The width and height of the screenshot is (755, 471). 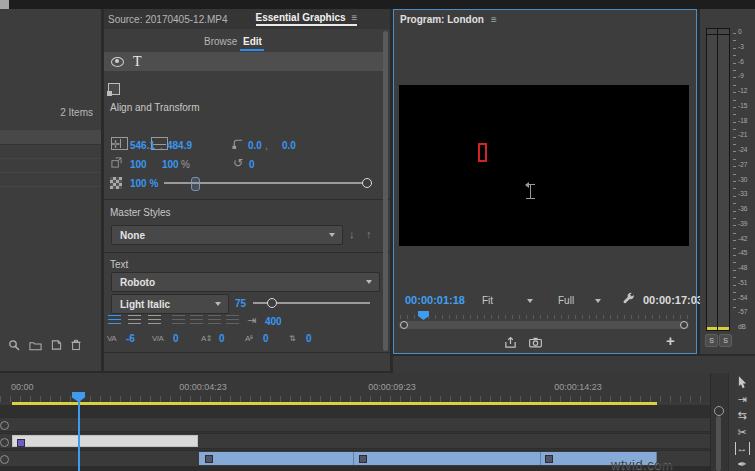 I want to click on anchor-y-value: 0.0, so click(x=289, y=146).